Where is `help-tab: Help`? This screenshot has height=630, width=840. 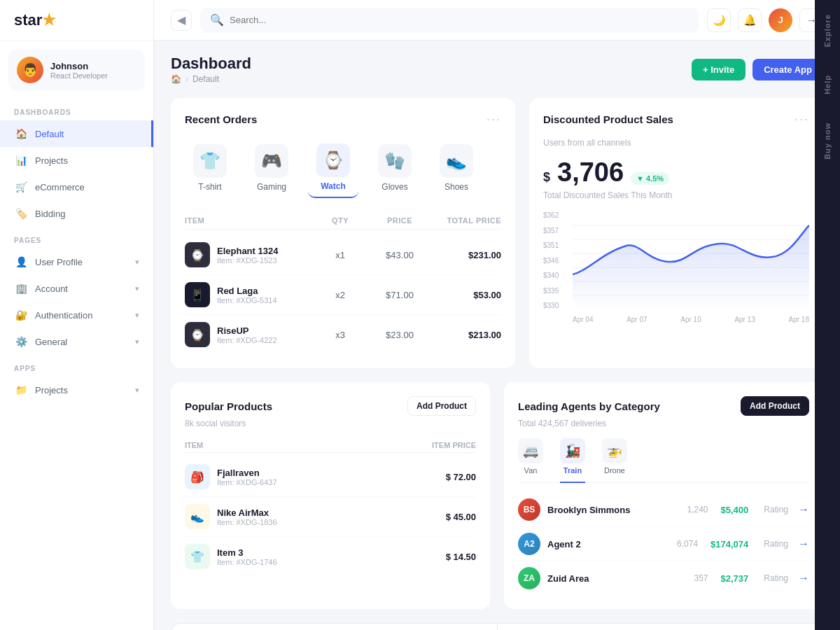
help-tab: Help is located at coordinates (827, 85).